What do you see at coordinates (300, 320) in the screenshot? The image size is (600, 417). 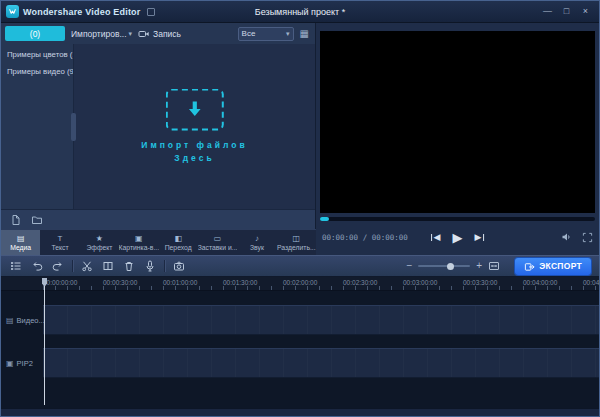 I see `timeline-track: ▤ Видео...` at bounding box center [300, 320].